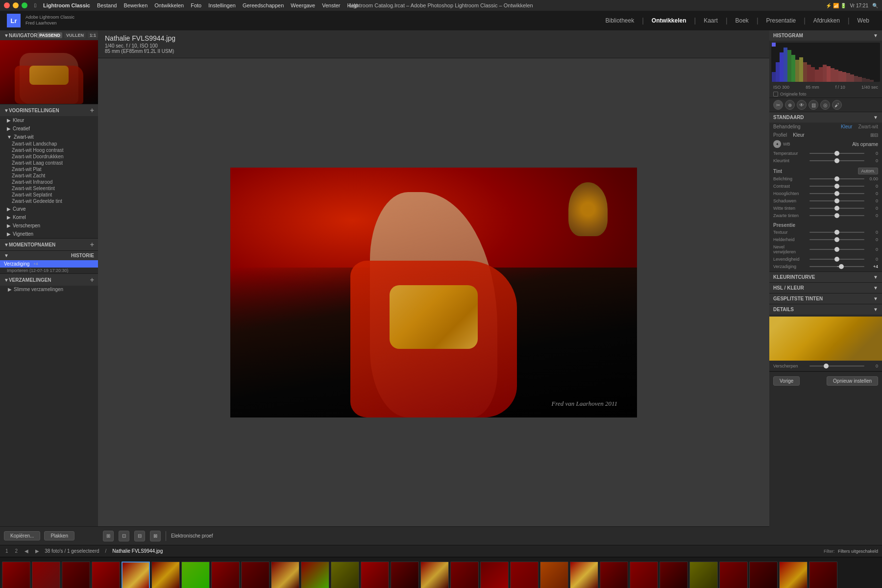  What do you see at coordinates (868, 126) in the screenshot?
I see `treatment-bw-value: Zwart-wit` at bounding box center [868, 126].